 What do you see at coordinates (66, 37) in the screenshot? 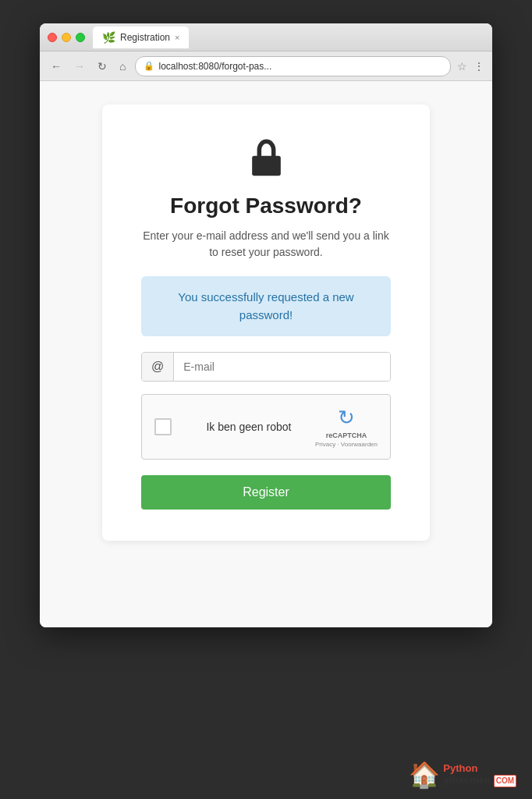
I see `traffic-lights` at bounding box center [66, 37].